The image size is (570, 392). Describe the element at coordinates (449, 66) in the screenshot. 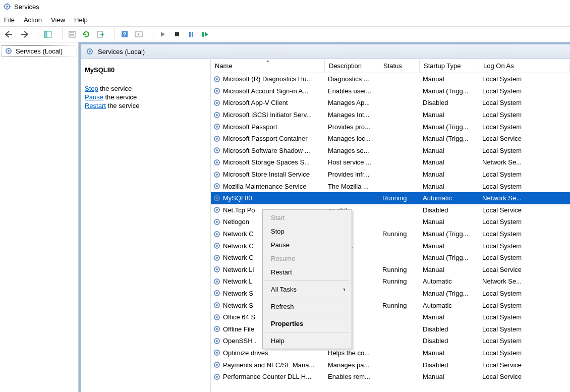

I see `column-header-startup-type: Startup Type` at that location.